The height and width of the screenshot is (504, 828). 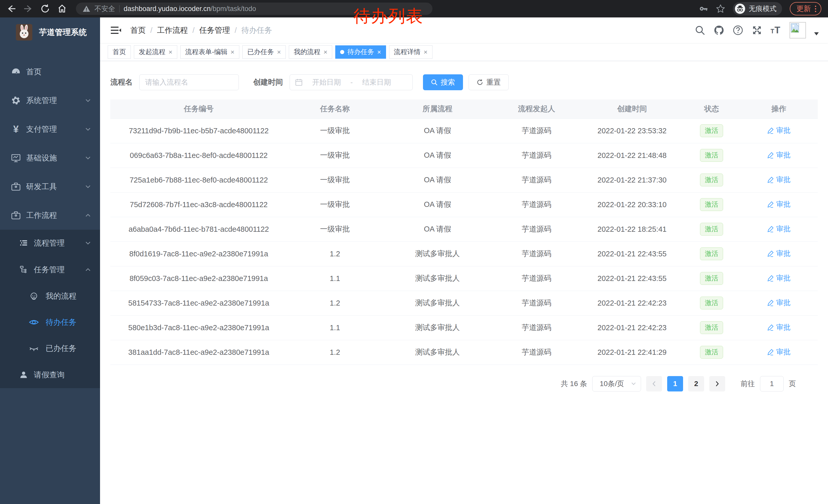 What do you see at coordinates (443, 82) in the screenshot?
I see `search-button: 搜索` at bounding box center [443, 82].